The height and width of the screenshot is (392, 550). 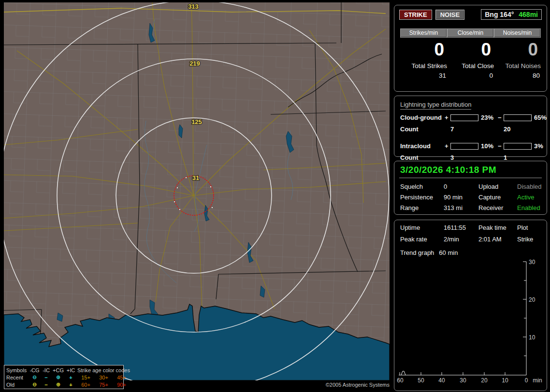 I want to click on cloud-ground-label: Cloud-ground, so click(x=422, y=118).